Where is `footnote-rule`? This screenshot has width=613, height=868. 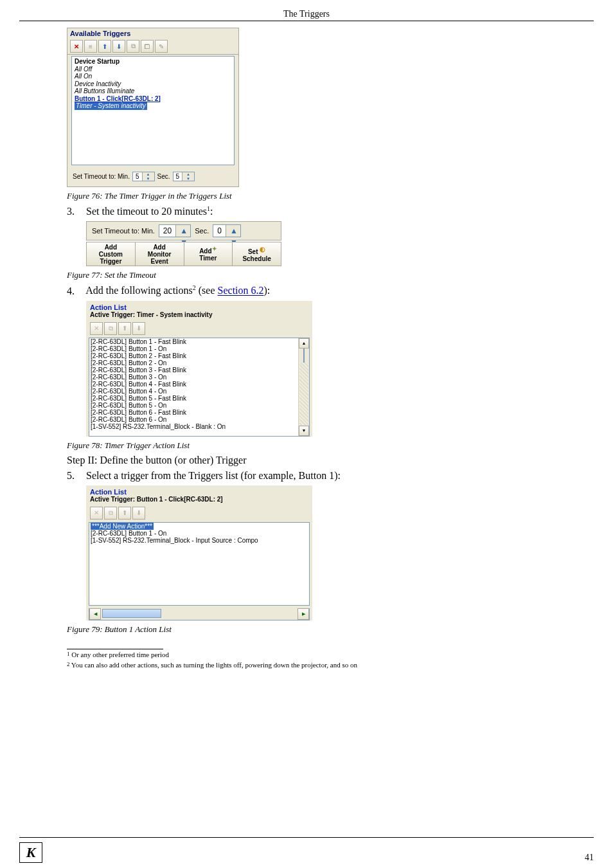 footnote-rule is located at coordinates (115, 649).